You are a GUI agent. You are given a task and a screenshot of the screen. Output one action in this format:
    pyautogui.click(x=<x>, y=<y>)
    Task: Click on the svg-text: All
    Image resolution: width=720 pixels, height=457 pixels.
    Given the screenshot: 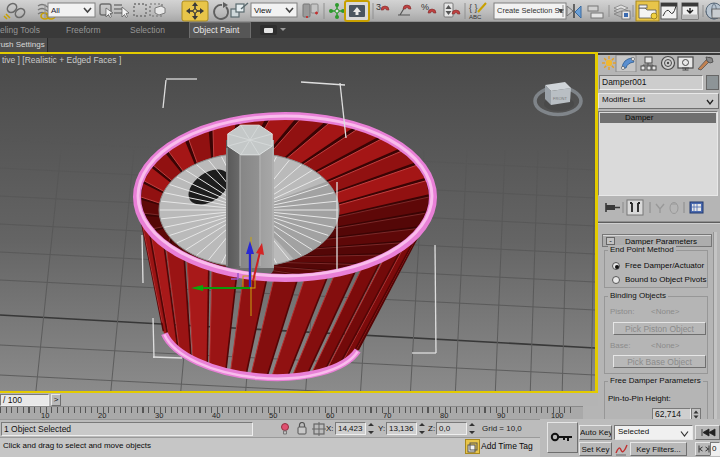 What is the action you would take?
    pyautogui.click(x=56, y=10)
    